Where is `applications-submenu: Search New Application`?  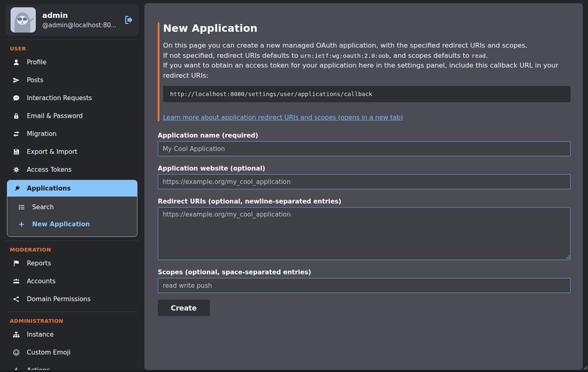
applications-submenu: Search New Application is located at coordinates (72, 217).